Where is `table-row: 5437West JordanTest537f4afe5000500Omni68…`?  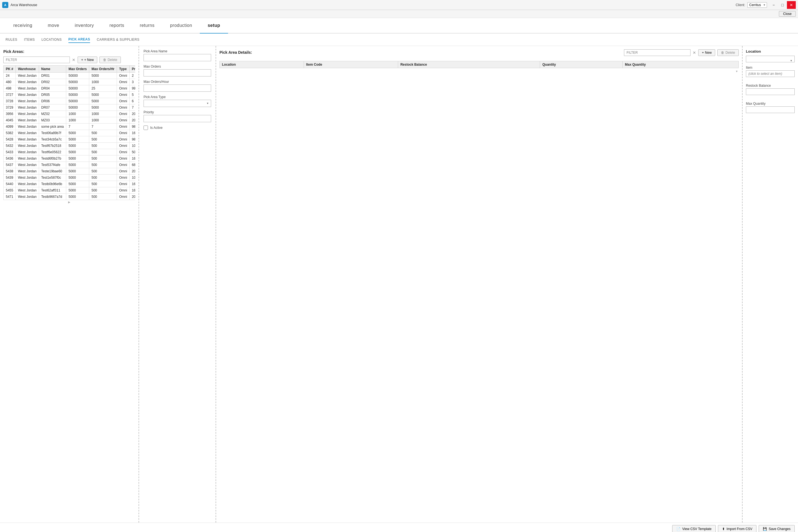
table-row: 5437West JordanTest537f4afe5000500Omni68… is located at coordinates (70, 165).